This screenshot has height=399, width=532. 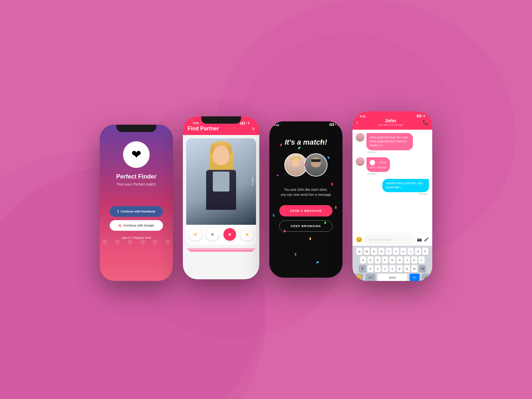 What do you see at coordinates (411, 251) in the screenshot?
I see `key-i: I` at bounding box center [411, 251].